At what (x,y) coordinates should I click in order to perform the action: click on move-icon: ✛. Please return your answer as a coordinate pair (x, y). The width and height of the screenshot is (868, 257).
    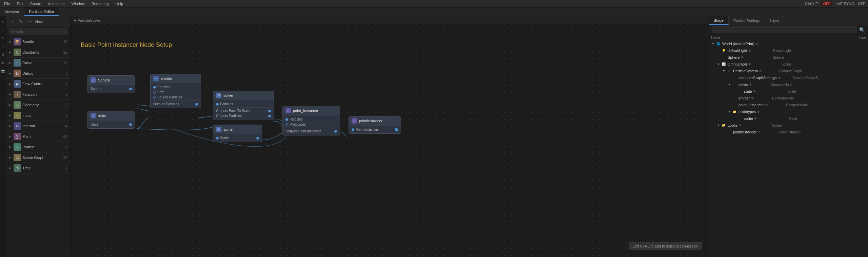
    Looking at the image, I should click on (3, 30).